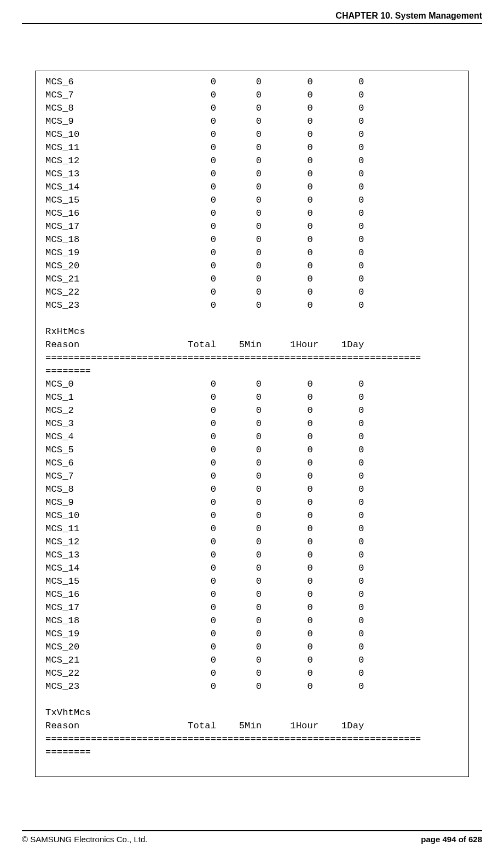  What do you see at coordinates (252, 18) in the screenshot?
I see `page-header: CHAPTER 10. System Management` at bounding box center [252, 18].